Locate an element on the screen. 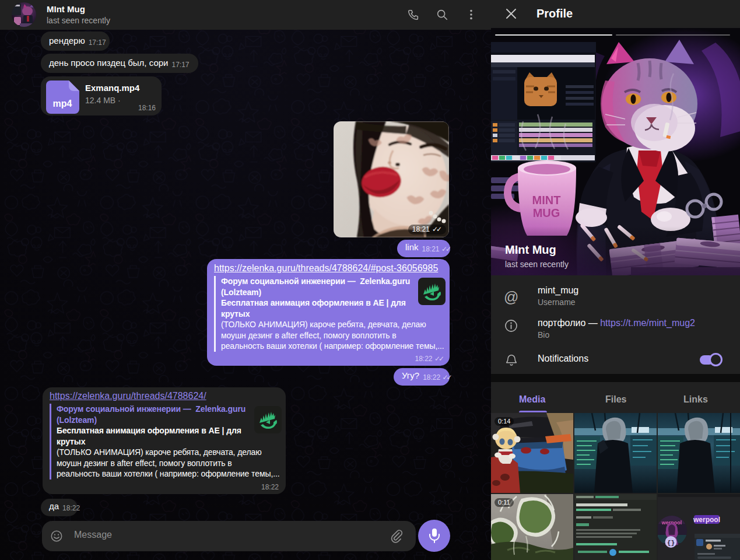  svg-text: werpool is located at coordinates (707, 520).